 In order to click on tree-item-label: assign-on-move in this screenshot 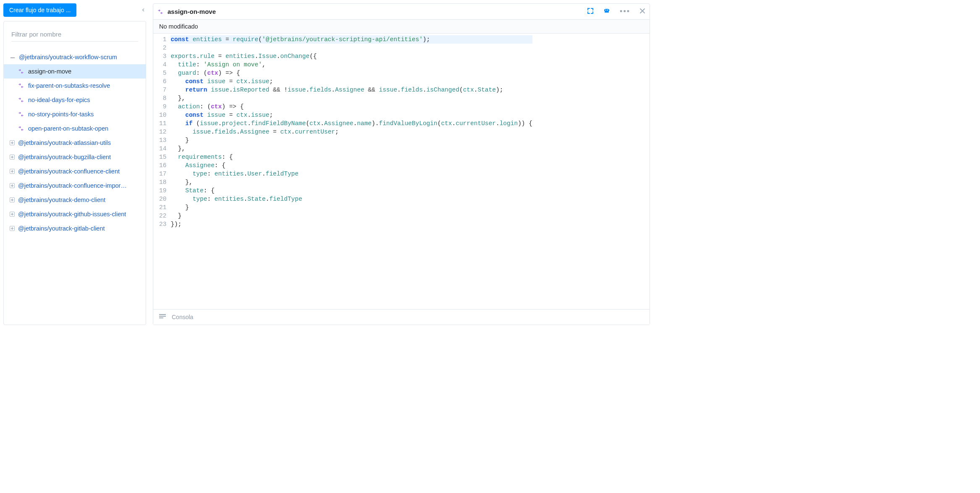, I will do `click(50, 71)`.